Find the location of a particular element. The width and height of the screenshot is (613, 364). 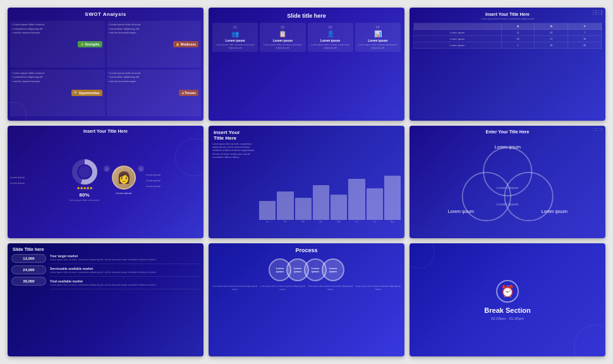

market-badge-3: 36,000 is located at coordinates (29, 281).